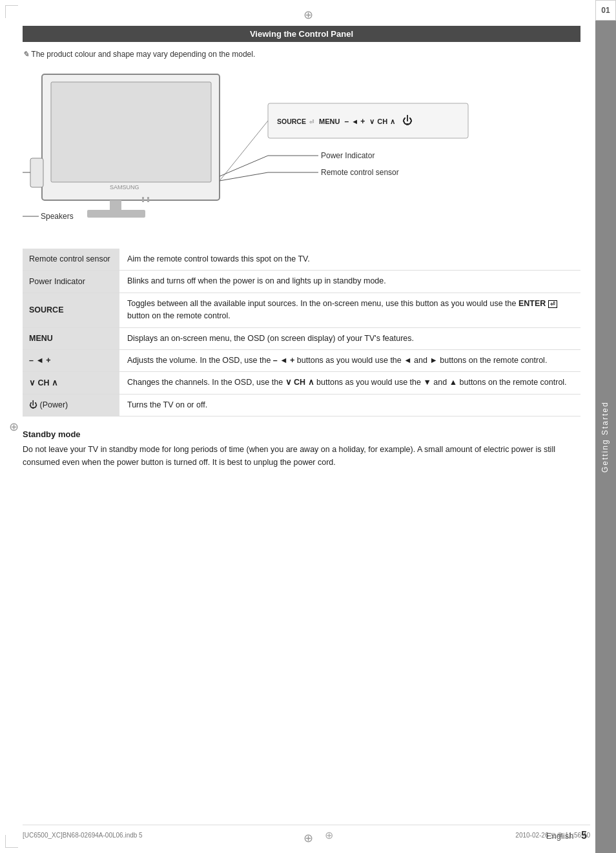 The width and height of the screenshot is (616, 853). Describe the element at coordinates (350, 282) in the screenshot. I see `feature-desc-cell-1: Blinks and turns off when the power is o…` at that location.